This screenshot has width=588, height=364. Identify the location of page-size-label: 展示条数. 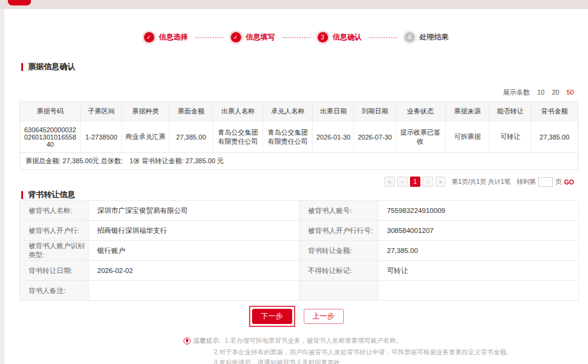
(516, 92).